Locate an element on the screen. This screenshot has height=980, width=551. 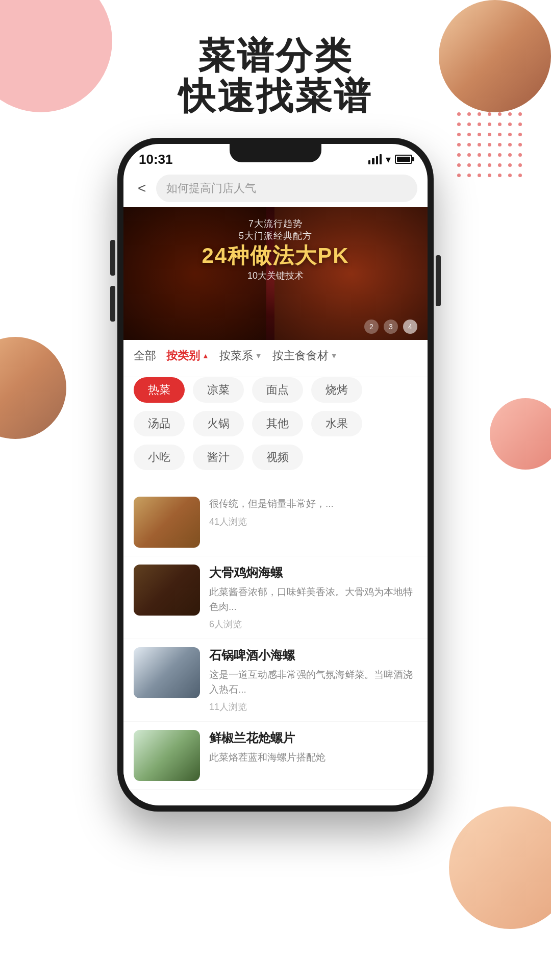
banner-text: 7大流行趋势 5大门派经典配方 24种做法大PK 10大关键技术 is located at coordinates (276, 250).